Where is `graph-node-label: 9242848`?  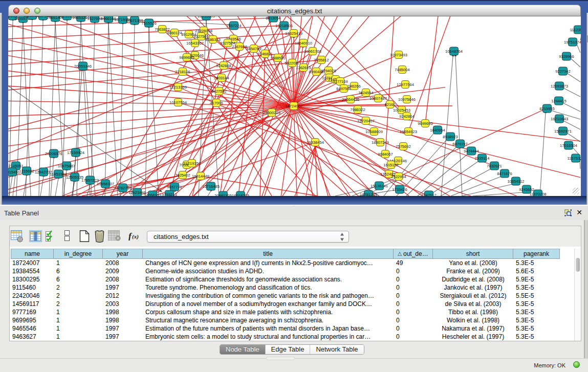
graph-node-label: 9242848 is located at coordinates (224, 65).